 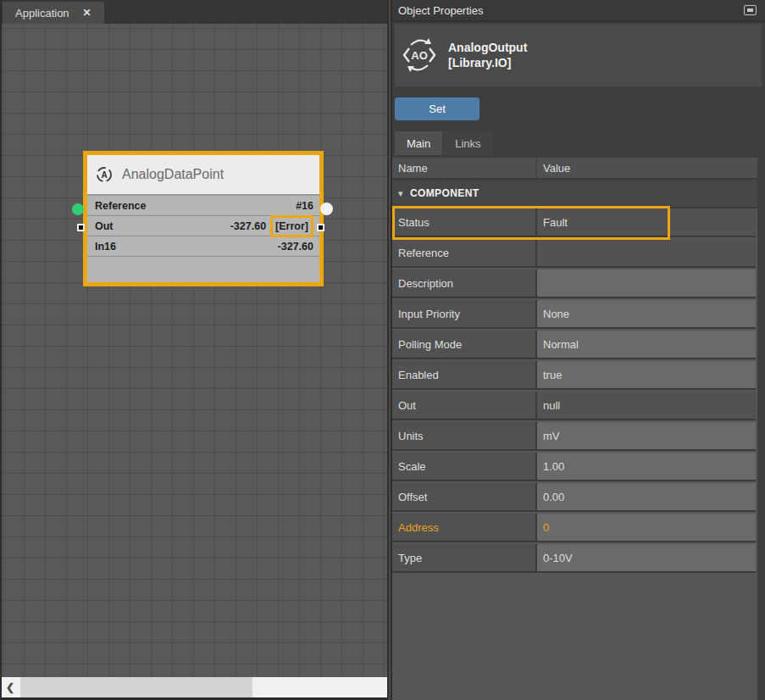 What do you see at coordinates (646, 314) in the screenshot?
I see `property-value: None` at bounding box center [646, 314].